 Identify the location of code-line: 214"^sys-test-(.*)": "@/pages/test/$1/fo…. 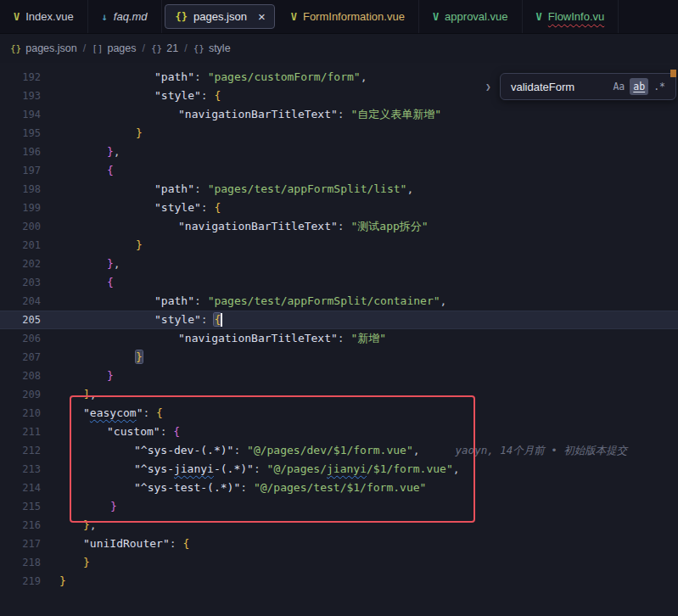
(339, 488).